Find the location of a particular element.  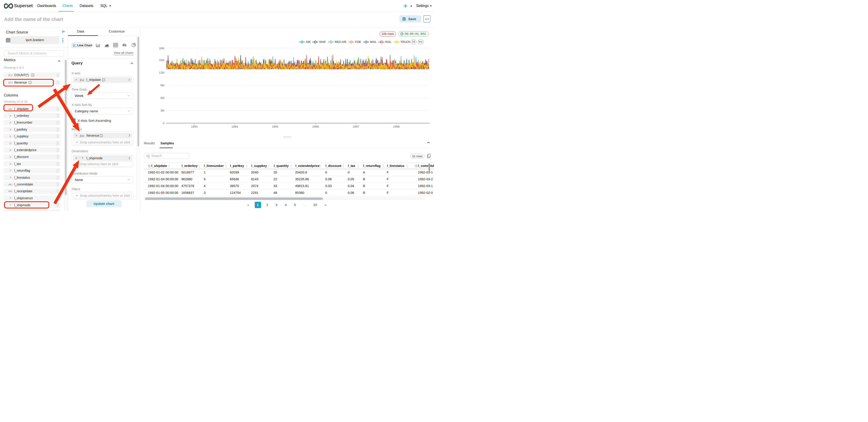

svg-text: 1995 is located at coordinates (275, 127).